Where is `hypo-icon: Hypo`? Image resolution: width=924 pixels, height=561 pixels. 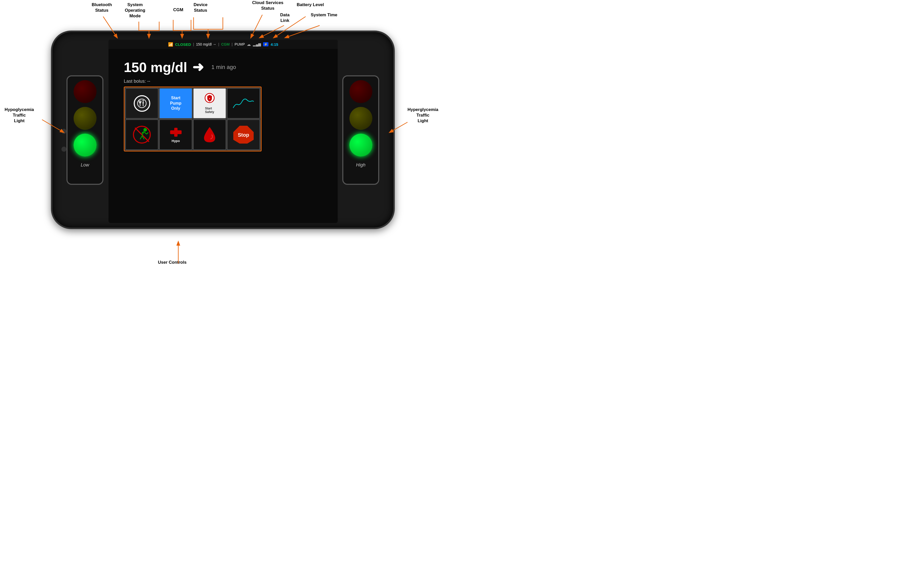
hypo-icon: Hypo is located at coordinates (176, 135).